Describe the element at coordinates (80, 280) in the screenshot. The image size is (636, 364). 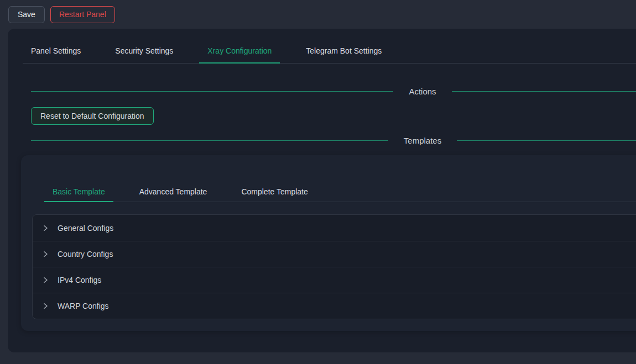
I see `accordion-label: IPv4 Configs` at that location.